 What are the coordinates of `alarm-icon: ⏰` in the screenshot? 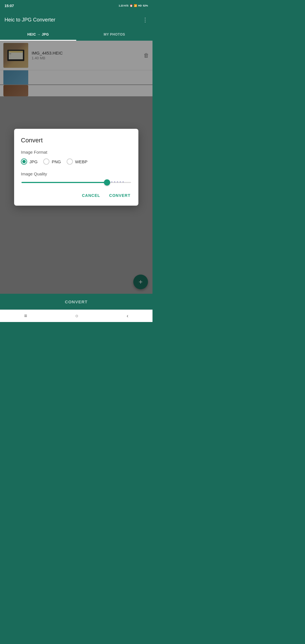 It's located at (131, 6).